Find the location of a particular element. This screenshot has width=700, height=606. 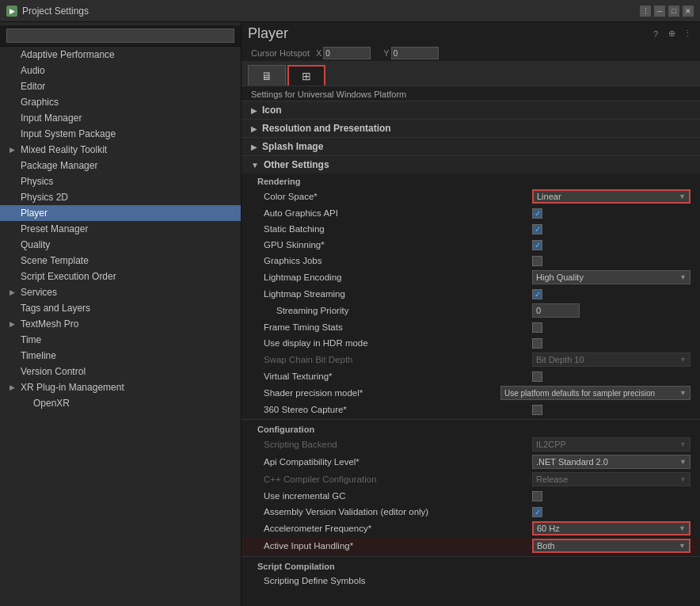

cpp-compiler-arrow: ▼ is located at coordinates (683, 479).